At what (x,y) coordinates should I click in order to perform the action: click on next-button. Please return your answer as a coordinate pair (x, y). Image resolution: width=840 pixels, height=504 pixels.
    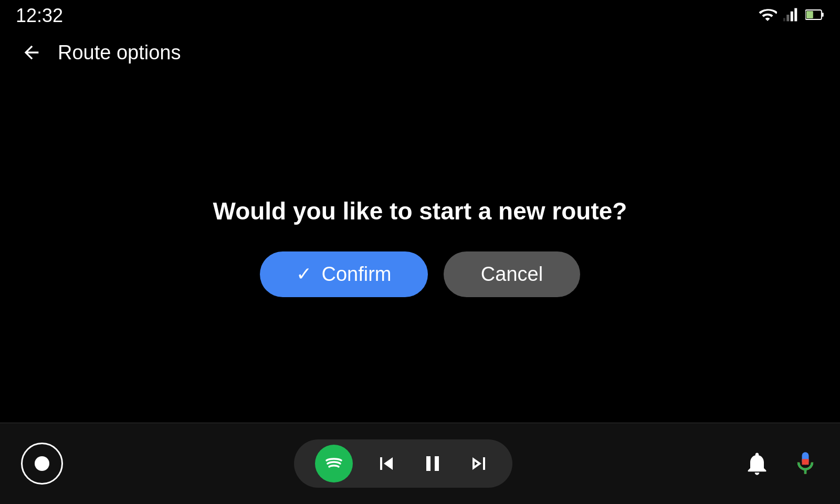
    Looking at the image, I should click on (479, 464).